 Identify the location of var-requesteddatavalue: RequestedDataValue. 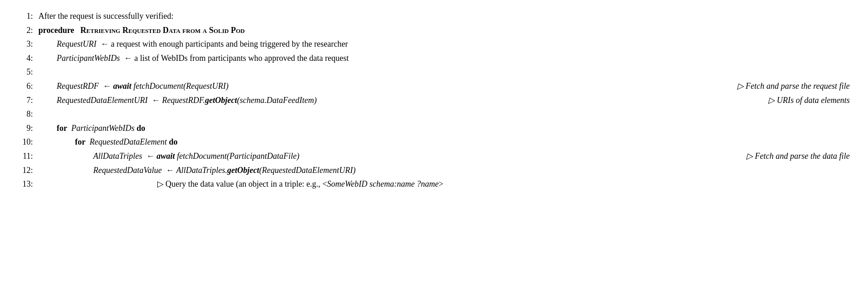
(128, 170).